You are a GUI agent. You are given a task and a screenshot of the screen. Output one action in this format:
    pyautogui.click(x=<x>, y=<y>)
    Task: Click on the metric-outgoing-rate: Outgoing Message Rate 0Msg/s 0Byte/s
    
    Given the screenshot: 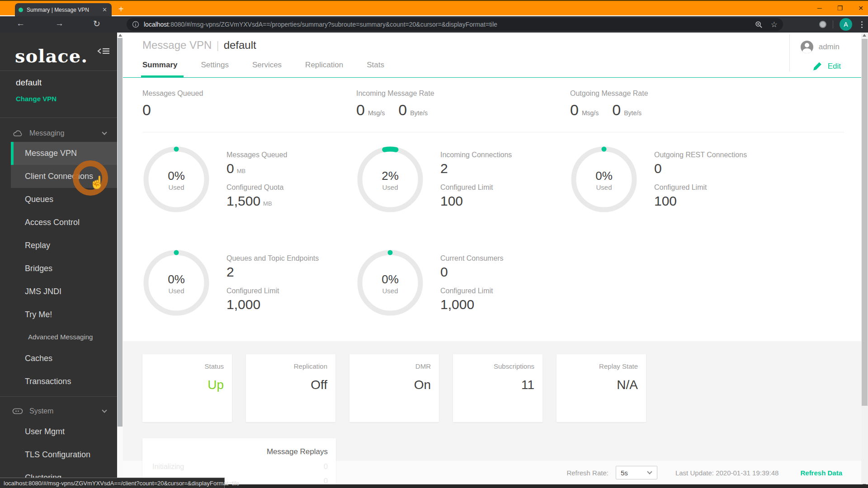 What is the action you would take?
    pyautogui.click(x=677, y=104)
    